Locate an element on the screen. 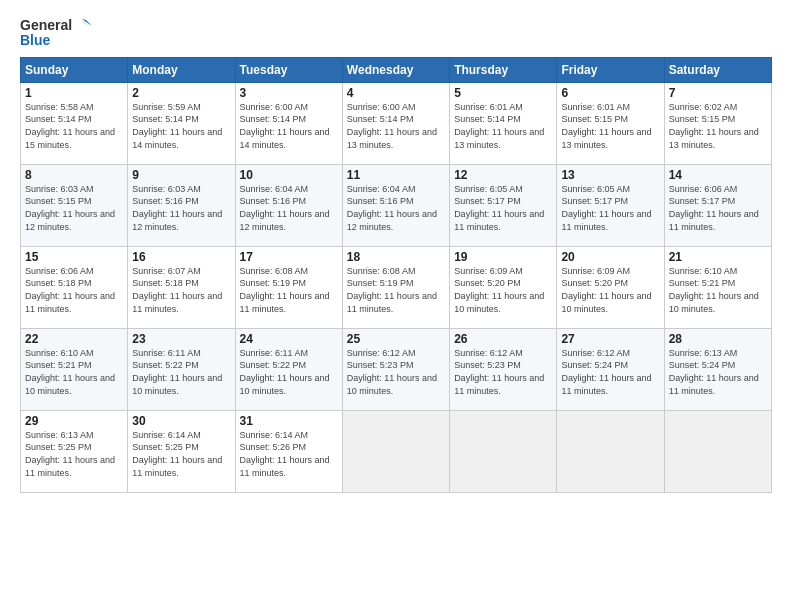 This screenshot has height=612, width=792. day-number: 25 is located at coordinates (396, 339).